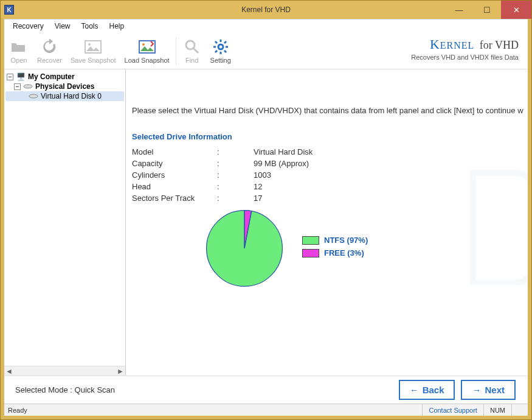 This screenshot has height=420, width=532. Describe the element at coordinates (63, 390) in the screenshot. I see `selected-mode-text: Selected Mode : Quick Scan` at that location.